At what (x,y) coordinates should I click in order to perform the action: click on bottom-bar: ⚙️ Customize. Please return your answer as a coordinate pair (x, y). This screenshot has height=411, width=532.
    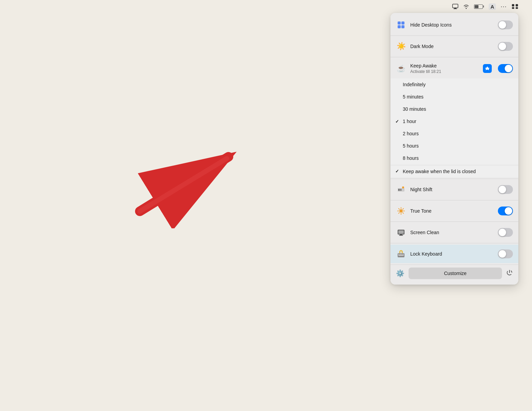
    Looking at the image, I should click on (454, 273).